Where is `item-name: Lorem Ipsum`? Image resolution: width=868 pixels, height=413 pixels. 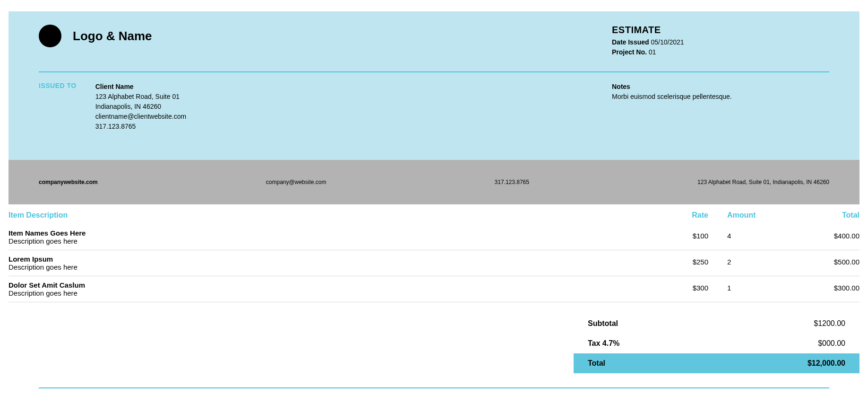 item-name: Lorem Ipsum is located at coordinates (339, 259).